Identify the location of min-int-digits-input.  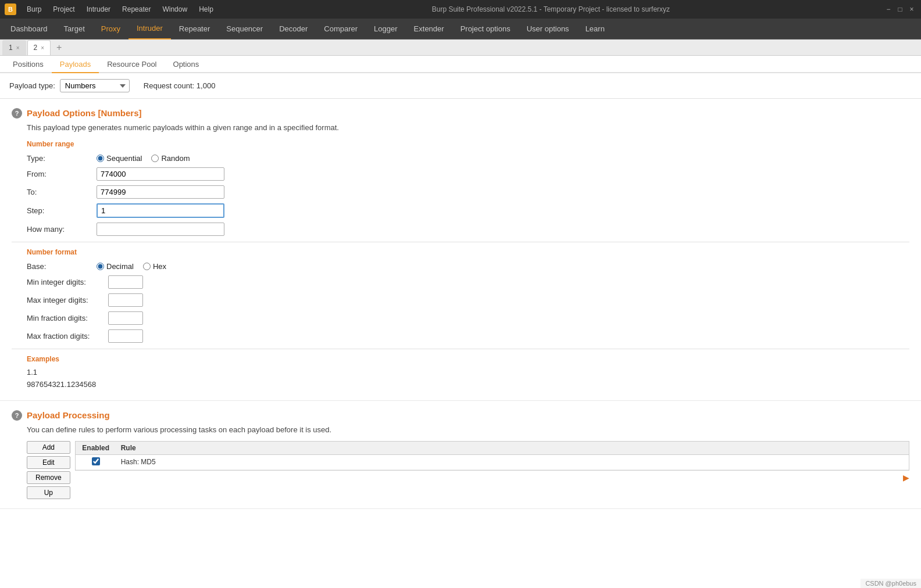
(126, 282).